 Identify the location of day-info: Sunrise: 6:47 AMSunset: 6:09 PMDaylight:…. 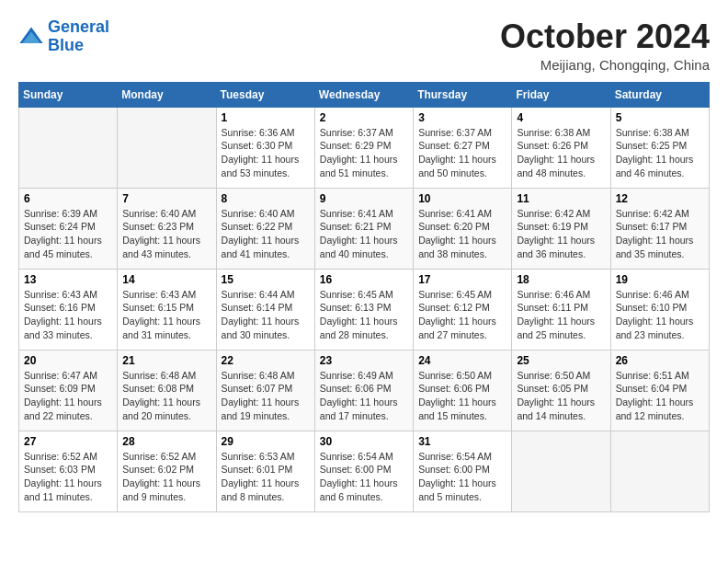
(68, 396).